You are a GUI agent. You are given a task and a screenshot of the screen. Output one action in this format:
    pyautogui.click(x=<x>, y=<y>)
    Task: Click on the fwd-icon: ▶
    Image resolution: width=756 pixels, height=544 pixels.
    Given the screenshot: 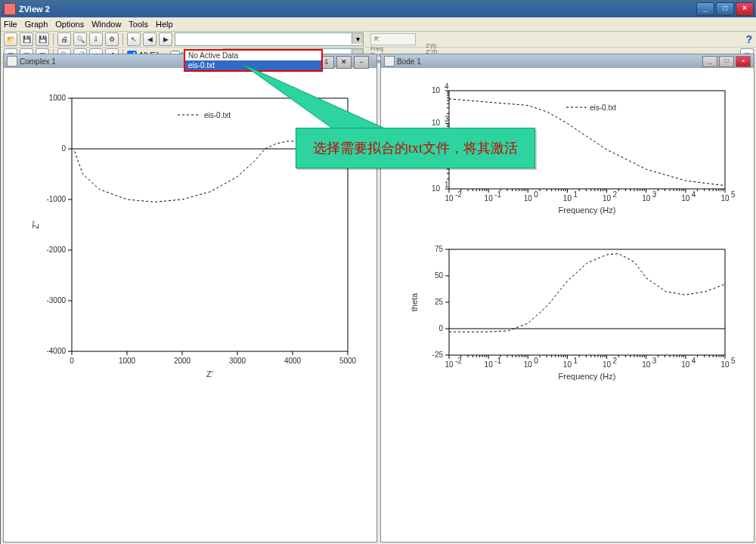 What is the action you would take?
    pyautogui.click(x=166, y=39)
    